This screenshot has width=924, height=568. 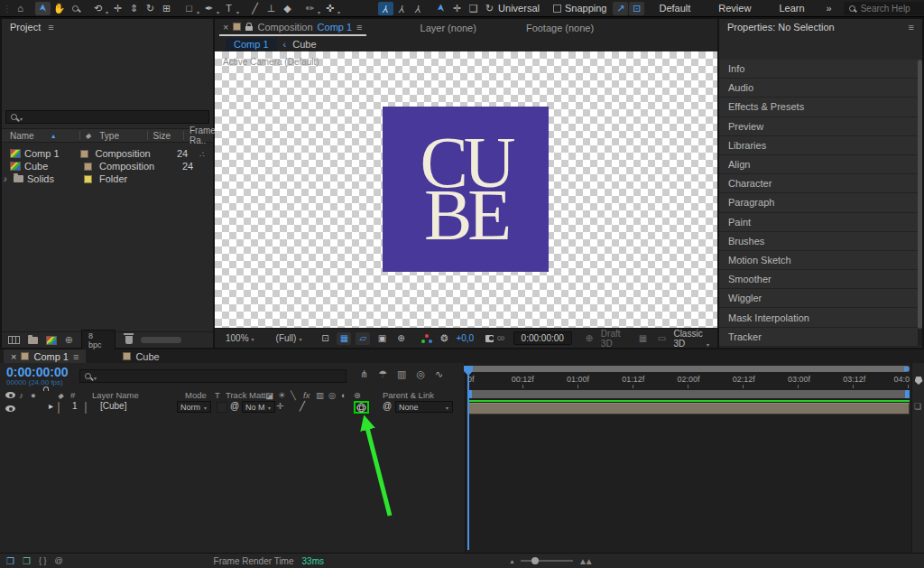 I want to click on channel-rgb-icon, so click(x=427, y=339).